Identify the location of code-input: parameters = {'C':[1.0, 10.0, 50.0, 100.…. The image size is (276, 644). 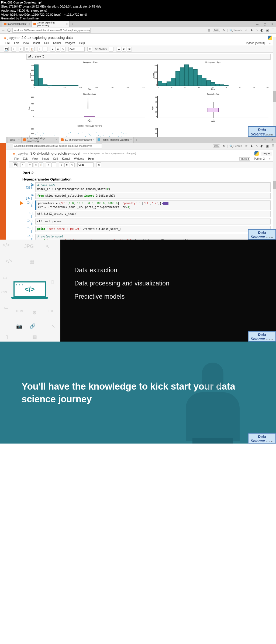
(153, 205).